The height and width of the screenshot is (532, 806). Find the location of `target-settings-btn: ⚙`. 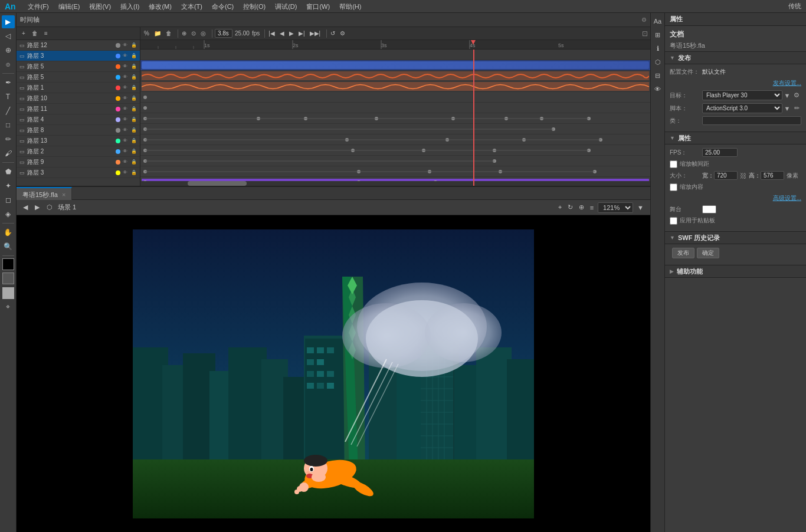

target-settings-btn: ⚙ is located at coordinates (797, 96).